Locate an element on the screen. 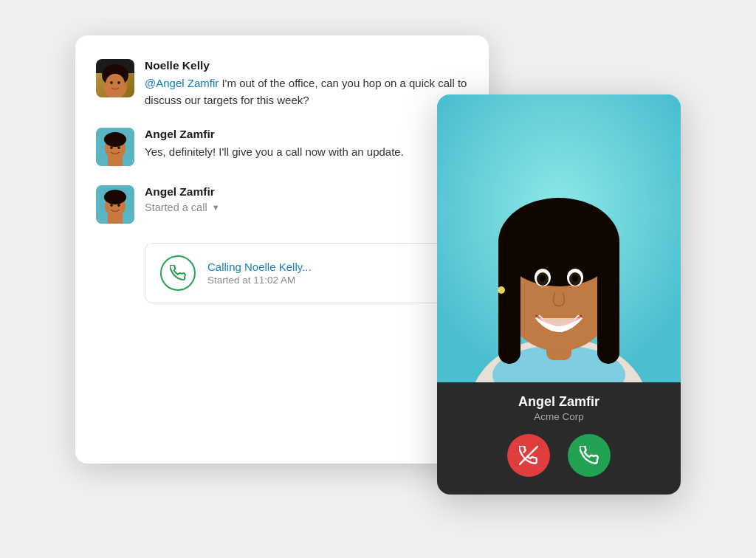 Image resolution: width=756 pixels, height=558 pixels. chat-message-2: Angel Zamfir Yes, definitely! I'll give … is located at coordinates (282, 147).